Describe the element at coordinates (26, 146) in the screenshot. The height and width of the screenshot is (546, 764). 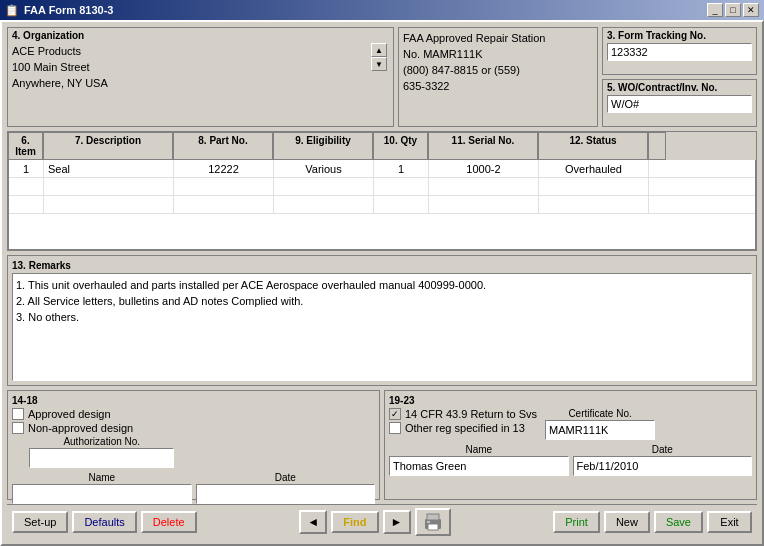
I see `col-item: 6. Item` at that location.